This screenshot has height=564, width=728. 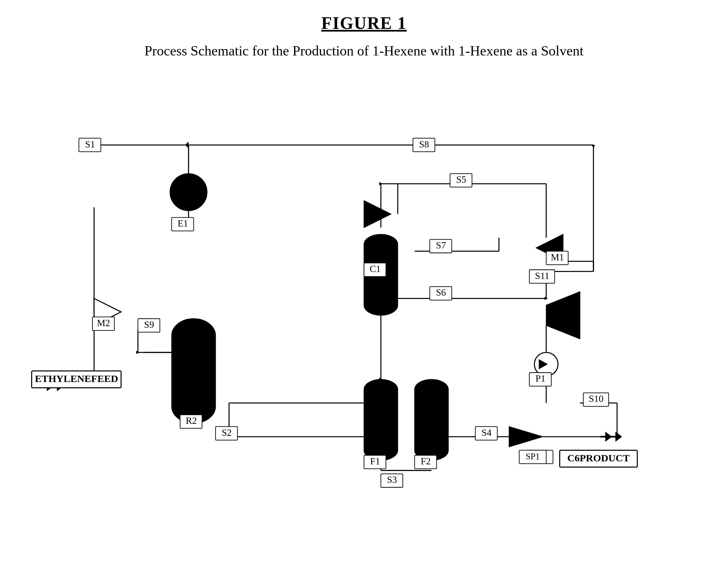 What do you see at coordinates (533, 456) in the screenshot?
I see `label-sp1: SP1` at bounding box center [533, 456].